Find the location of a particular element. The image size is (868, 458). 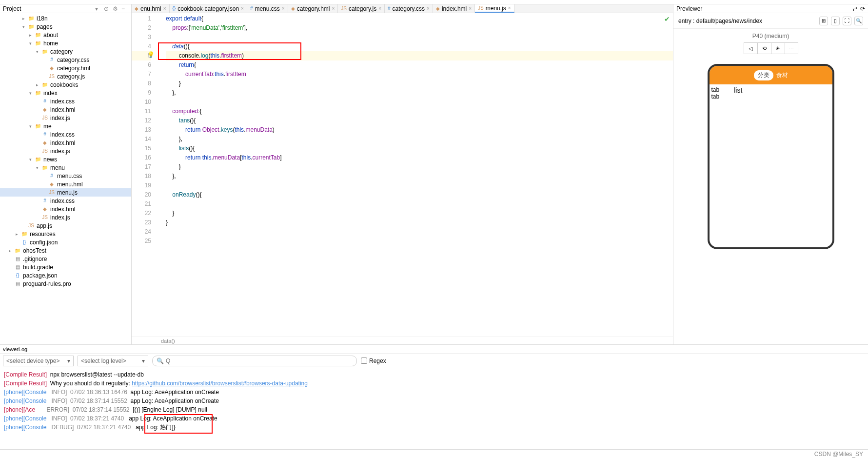

tree-item: ▾📁category is located at coordinates (65, 52).